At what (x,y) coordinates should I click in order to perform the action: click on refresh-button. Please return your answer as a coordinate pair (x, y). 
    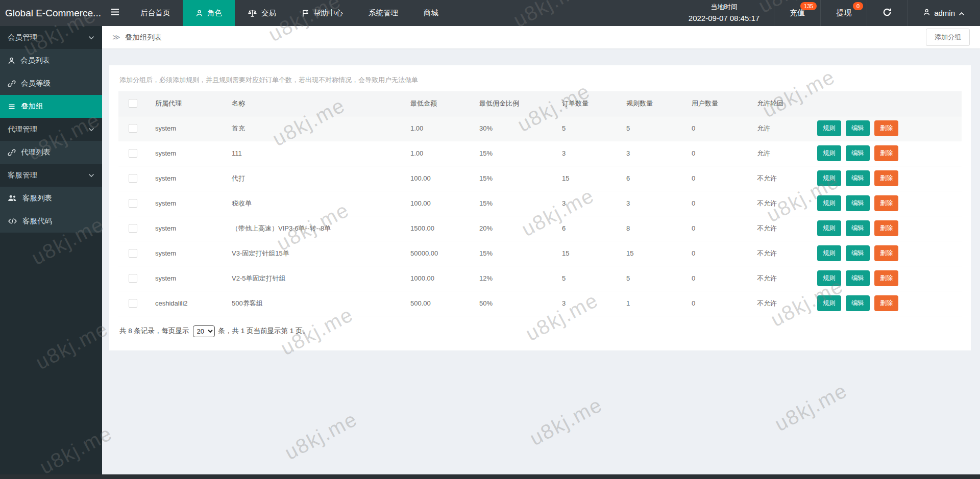
    Looking at the image, I should click on (887, 13).